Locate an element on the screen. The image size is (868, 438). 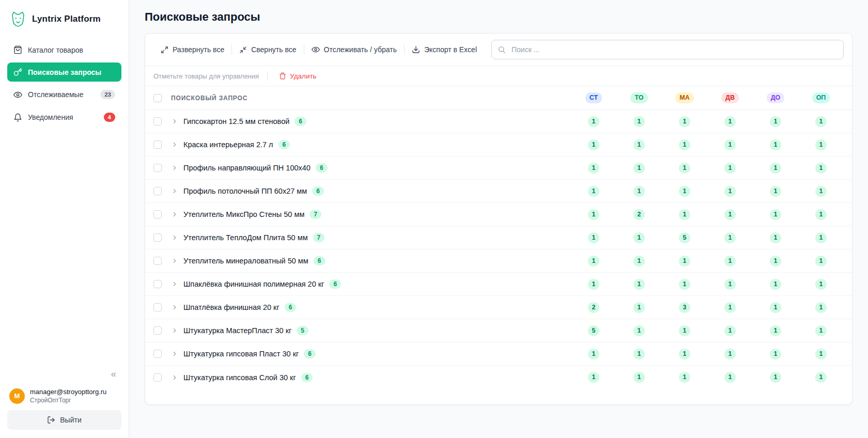
track-toggle-button: Отслеживать / убрать is located at coordinates (354, 50).